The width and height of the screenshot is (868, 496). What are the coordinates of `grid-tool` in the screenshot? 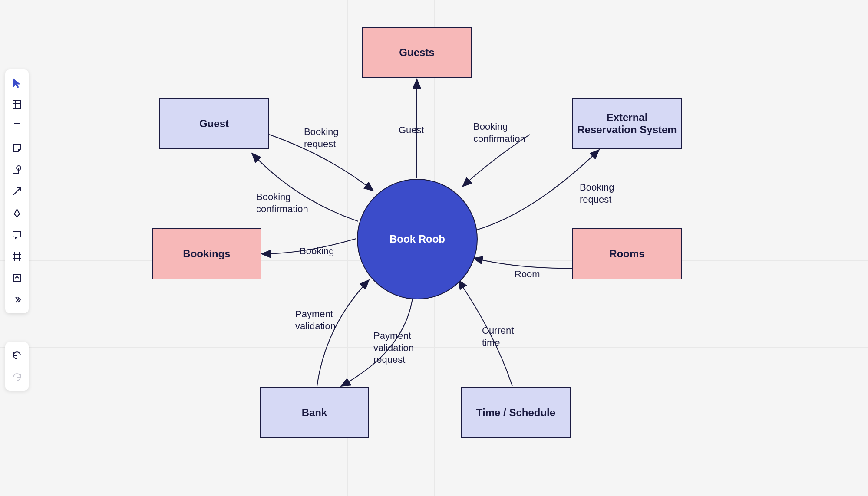 It's located at (17, 256).